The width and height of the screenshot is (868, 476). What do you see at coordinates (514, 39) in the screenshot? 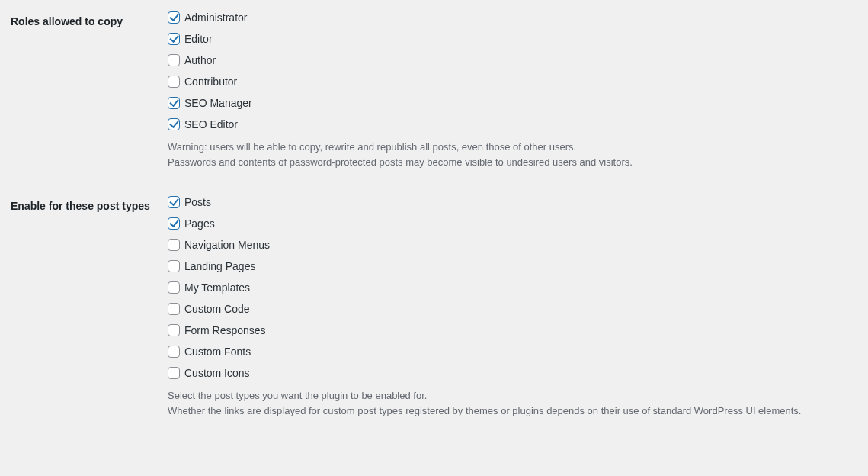
I see `role-option-editor: Editor` at bounding box center [514, 39].